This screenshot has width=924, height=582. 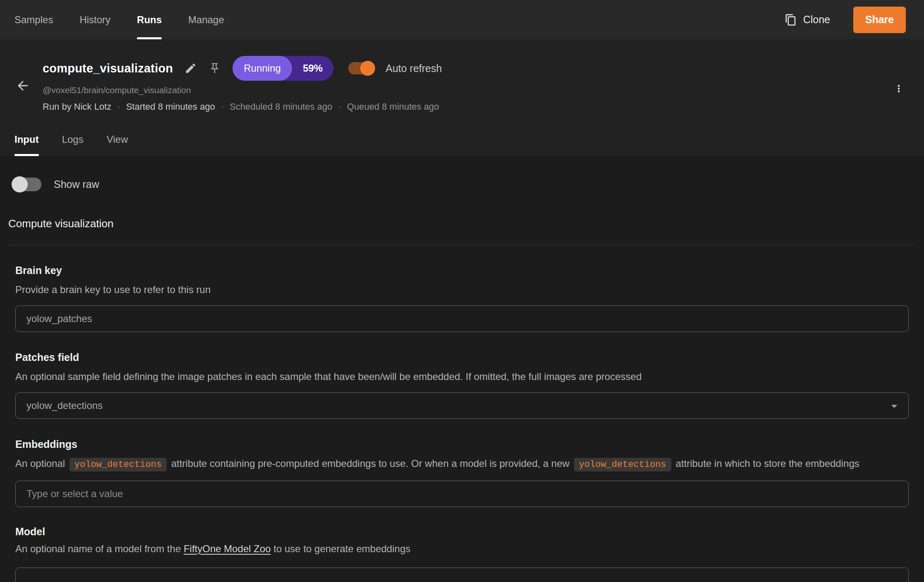 What do you see at coordinates (117, 139) in the screenshot?
I see `tab-label: View` at bounding box center [117, 139].